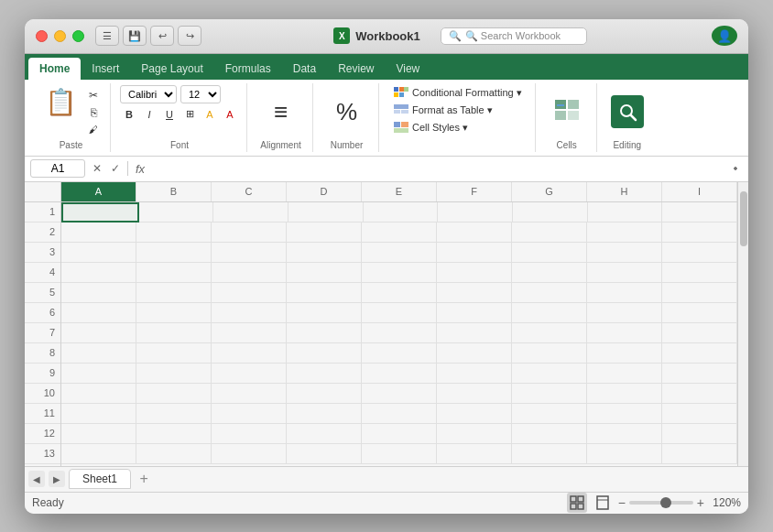 The height and width of the screenshot is (532, 773). Describe the element at coordinates (148, 94) in the screenshot. I see `font-family-select: Calibri` at that location.